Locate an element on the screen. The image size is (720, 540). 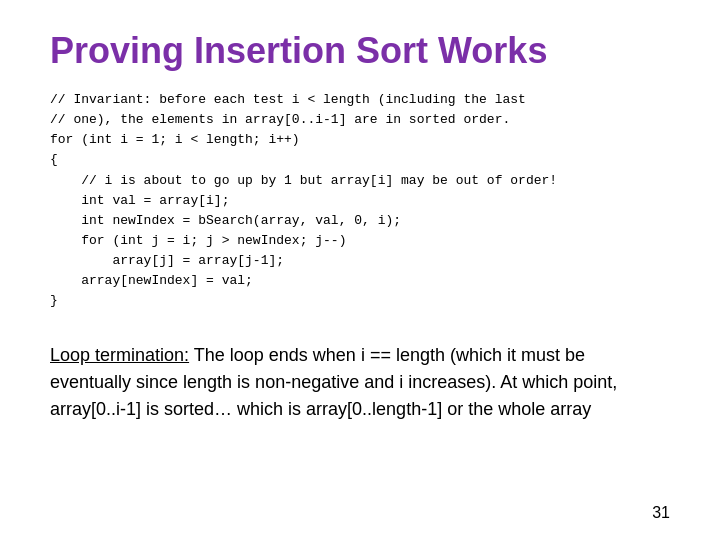
loop-termination-label: Loop termination: is located at coordinates (120, 355).